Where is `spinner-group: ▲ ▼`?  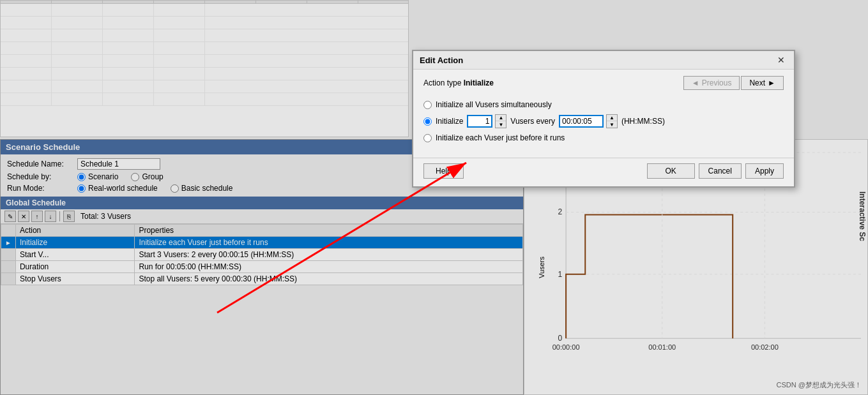 spinner-group: ▲ ▼ is located at coordinates (487, 121).